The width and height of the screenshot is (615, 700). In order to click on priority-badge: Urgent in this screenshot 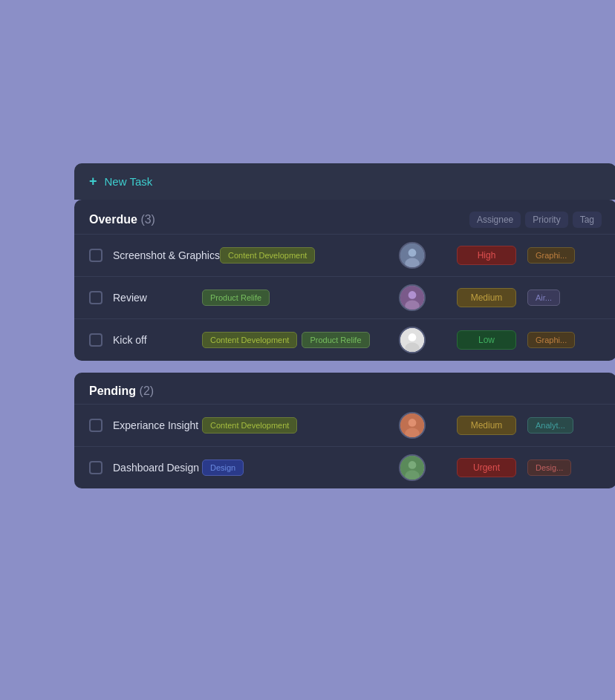, I will do `click(487, 468)`.